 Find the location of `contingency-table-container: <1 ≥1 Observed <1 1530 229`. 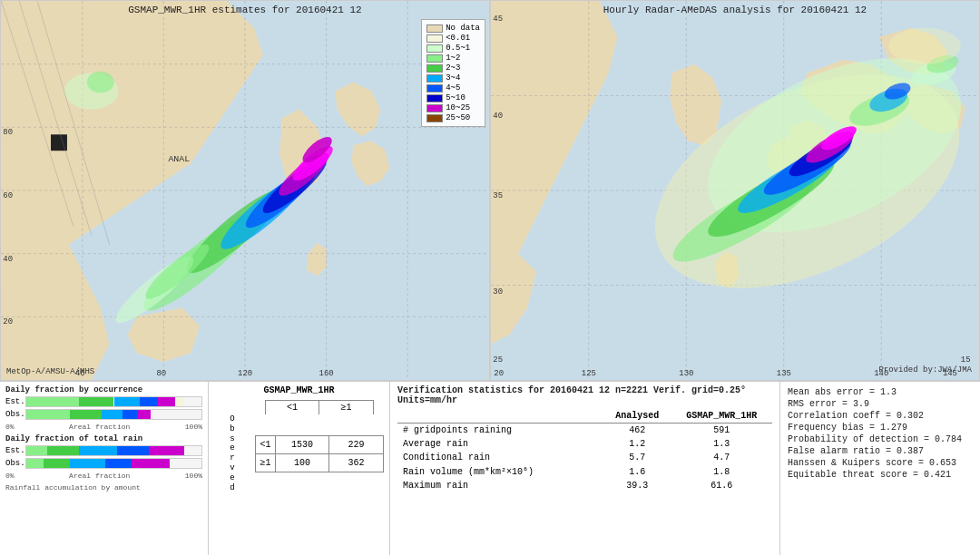

contingency-table-container: <1 ≥1 Observed <1 1530 229 is located at coordinates (299, 446).